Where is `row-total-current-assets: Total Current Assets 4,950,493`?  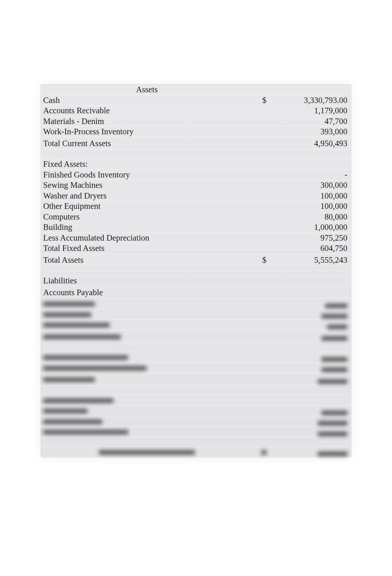
row-total-current-assets: Total Current Assets 4,950,493 is located at coordinates (196, 143).